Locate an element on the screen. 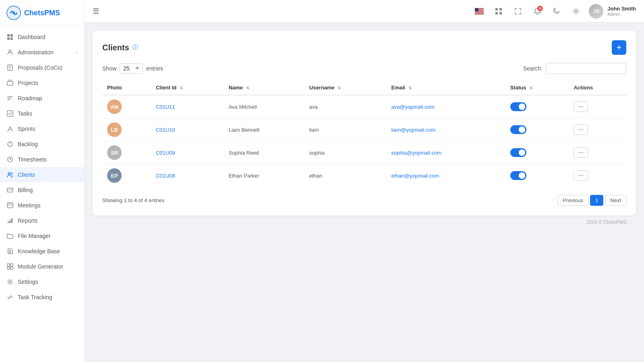 This screenshot has height=362, width=644. fullscreen-icon is located at coordinates (518, 11).